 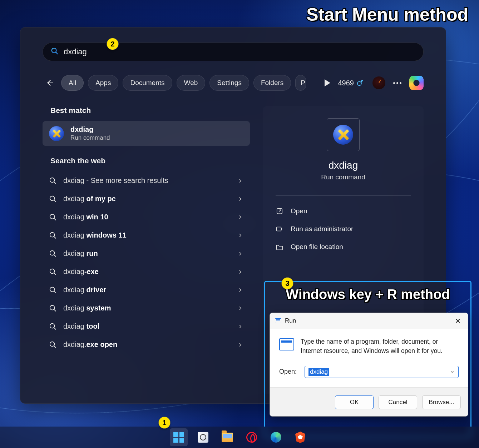 I want to click on web-result-1: dxdiag of my pc, so click(x=146, y=199).